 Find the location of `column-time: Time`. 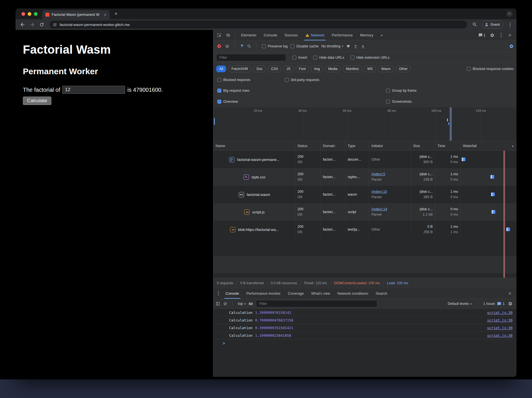

column-time: Time is located at coordinates (448, 146).